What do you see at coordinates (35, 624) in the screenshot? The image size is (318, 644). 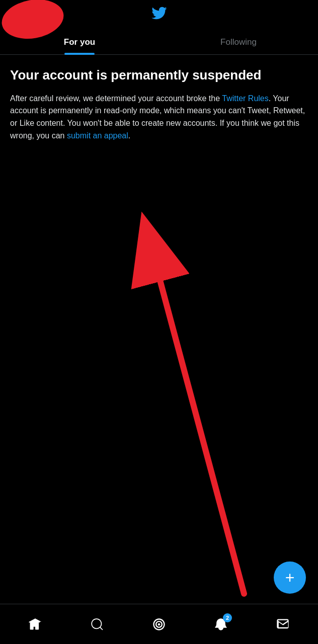 I see `nav-home` at bounding box center [35, 624].